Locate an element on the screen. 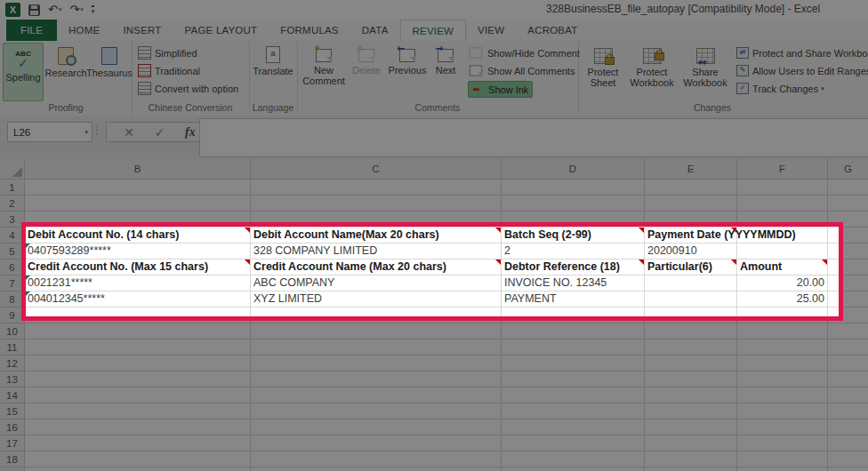 The image size is (868, 471). cell-D9 is located at coordinates (573, 315).